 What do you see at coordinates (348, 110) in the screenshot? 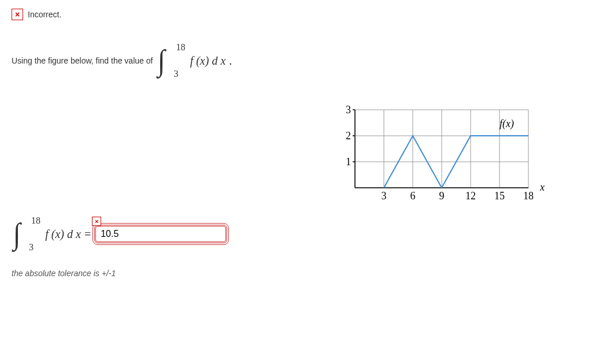
I see `y-tick-3: 3` at bounding box center [348, 110].